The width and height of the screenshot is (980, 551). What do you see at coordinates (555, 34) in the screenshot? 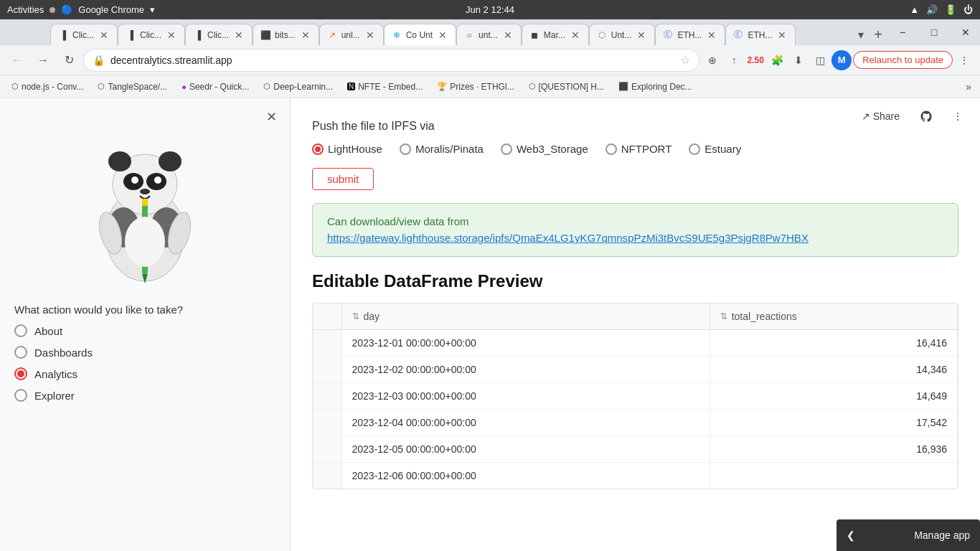
I see `tab-8: ◼ Mar... ✕` at bounding box center [555, 34].